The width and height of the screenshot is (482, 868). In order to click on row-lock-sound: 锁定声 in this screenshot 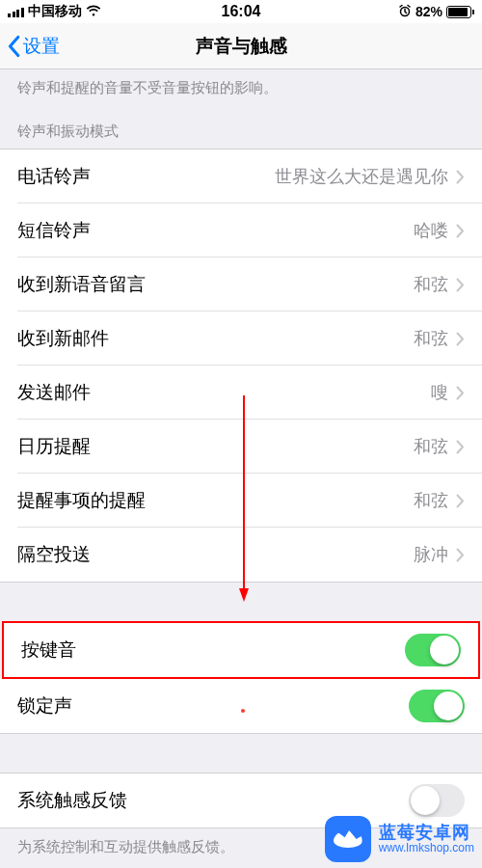, I will do `click(241, 706)`.